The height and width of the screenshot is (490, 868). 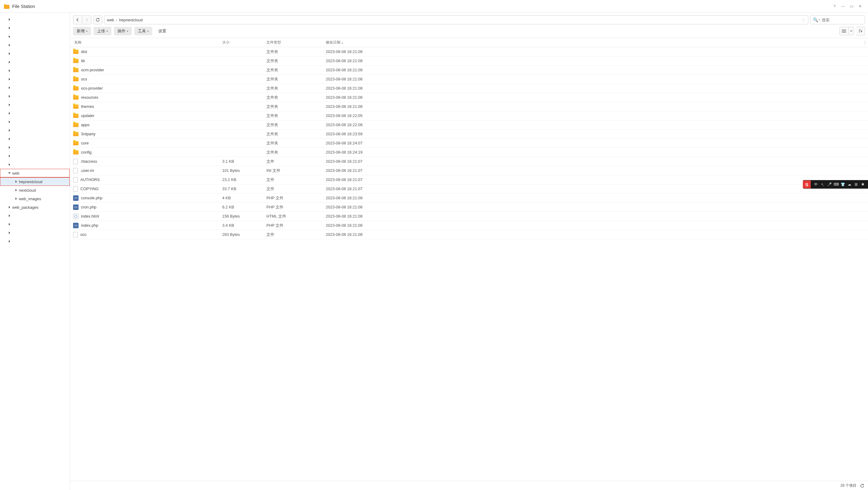 I want to click on file-row: <>console.php4 KBPHP 文件2023-08-08 16:21:…, so click(x=469, y=198).